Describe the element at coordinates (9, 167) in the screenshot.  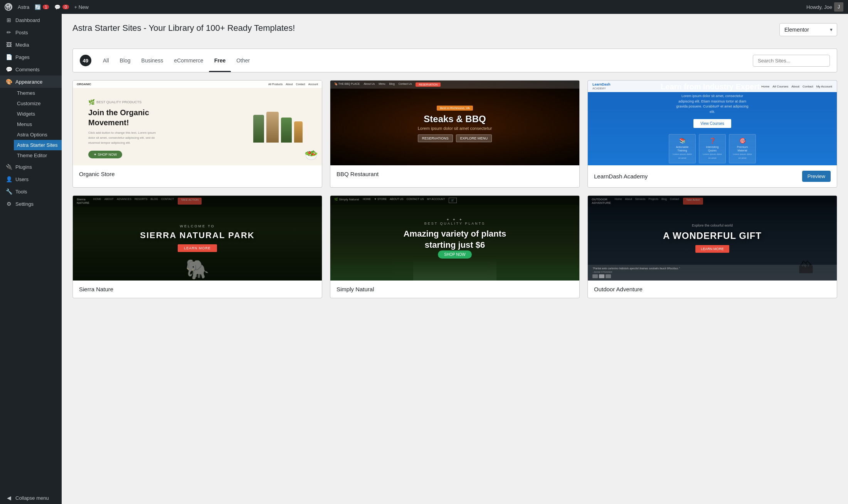
I see `plugins-icon: 🔌` at that location.